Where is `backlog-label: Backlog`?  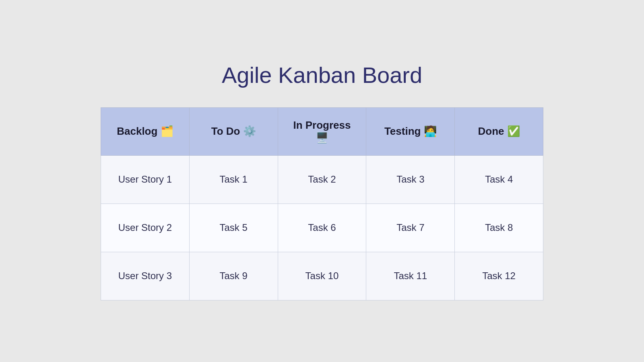 backlog-label: Backlog is located at coordinates (137, 131).